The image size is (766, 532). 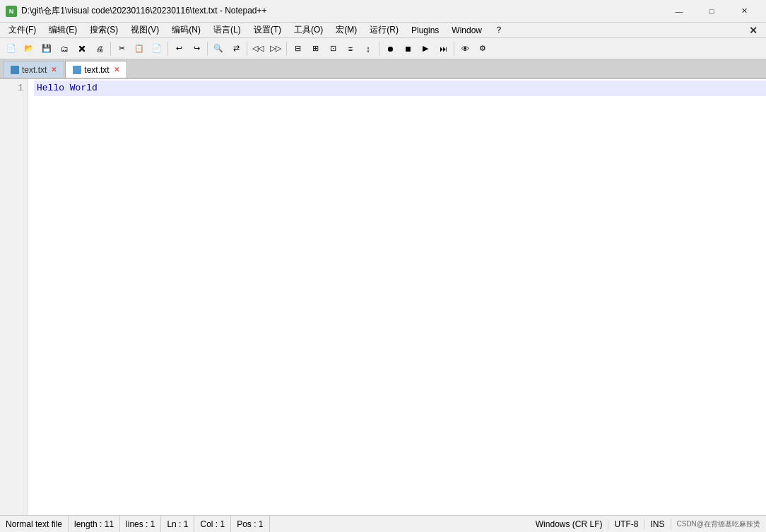 What do you see at coordinates (383, 11) in the screenshot?
I see `title-bar: N D:\git\仓库1\visual code\20230116\202301…` at bounding box center [383, 11].